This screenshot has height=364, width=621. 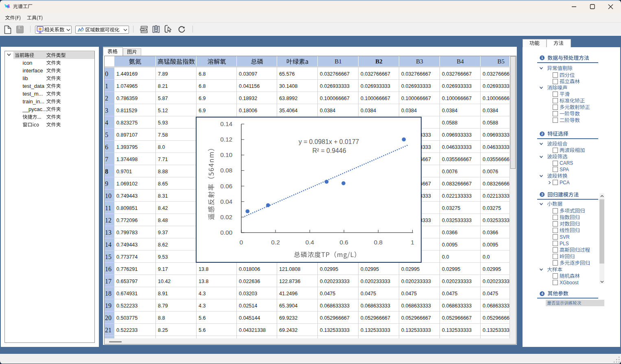 I want to click on svg-text: 3, so click(x=542, y=195).